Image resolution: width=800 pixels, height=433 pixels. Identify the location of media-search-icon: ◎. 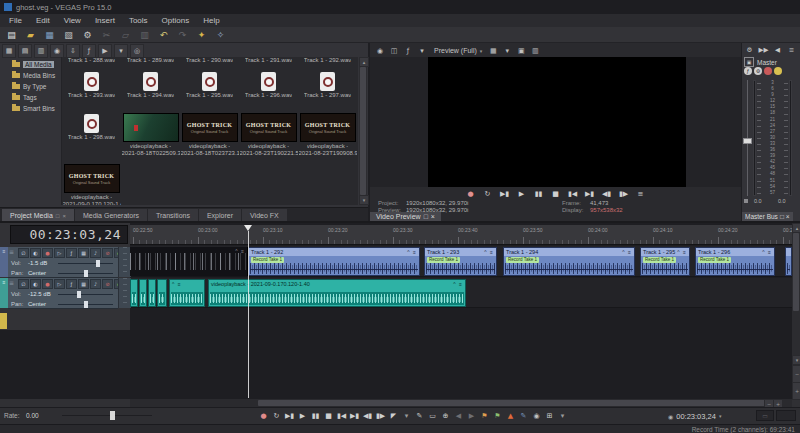
(137, 51).